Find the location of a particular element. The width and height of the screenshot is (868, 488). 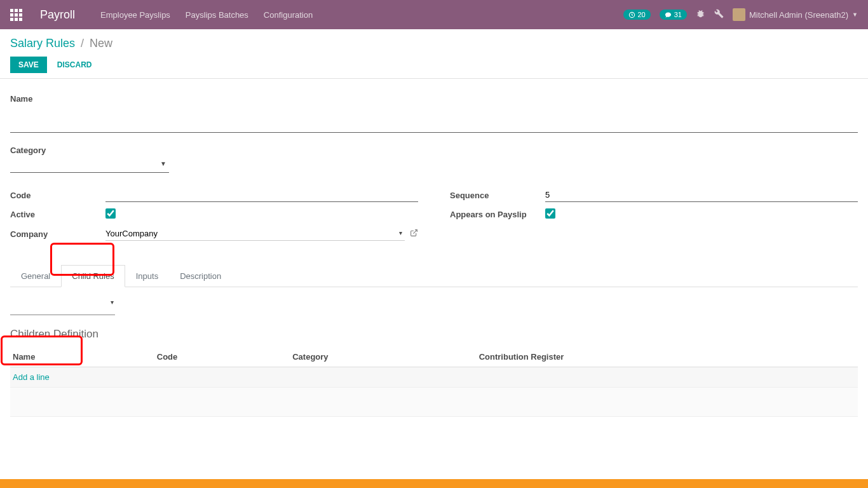

tabs: General Child Rules Inputs Description is located at coordinates (434, 276).